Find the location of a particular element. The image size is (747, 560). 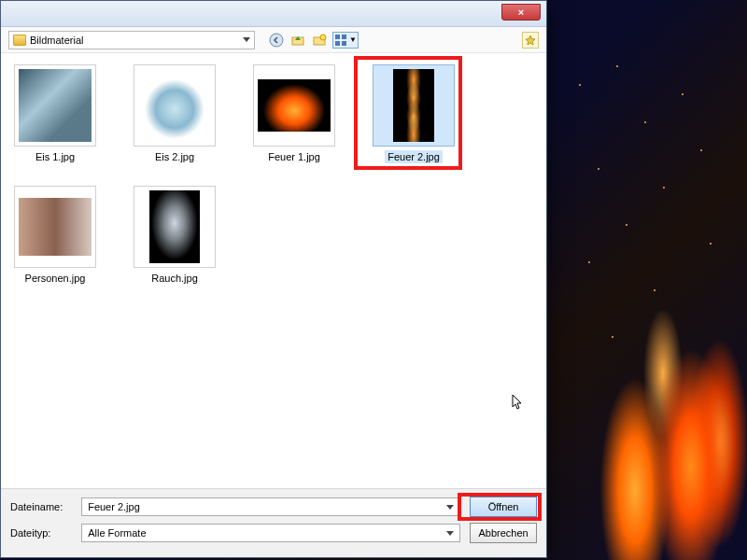

file-name: Feuer 1.jpg is located at coordinates (294, 157).